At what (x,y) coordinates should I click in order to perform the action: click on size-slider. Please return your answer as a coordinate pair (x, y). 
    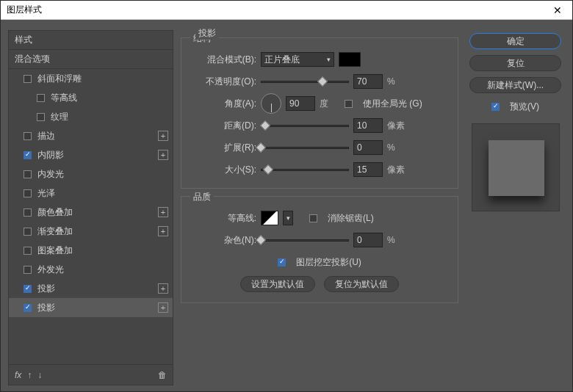
    Looking at the image, I should click on (305, 170).